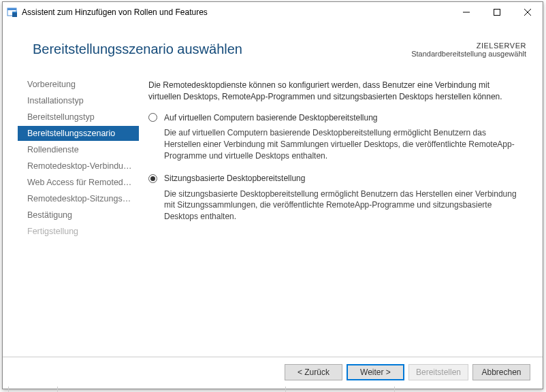 Image resolution: width=546 pixels, height=392 pixels. Describe the element at coordinates (468, 50) in the screenshot. I see `target-info: ZIELSERVER Standardbereitstellung ausgew…` at that location.